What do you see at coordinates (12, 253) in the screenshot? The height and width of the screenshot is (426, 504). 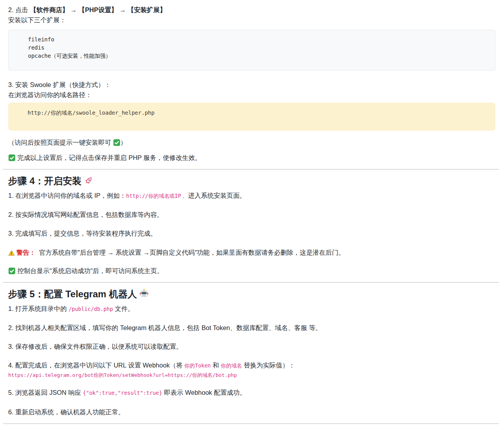 I see `warning-icon` at bounding box center [12, 253].